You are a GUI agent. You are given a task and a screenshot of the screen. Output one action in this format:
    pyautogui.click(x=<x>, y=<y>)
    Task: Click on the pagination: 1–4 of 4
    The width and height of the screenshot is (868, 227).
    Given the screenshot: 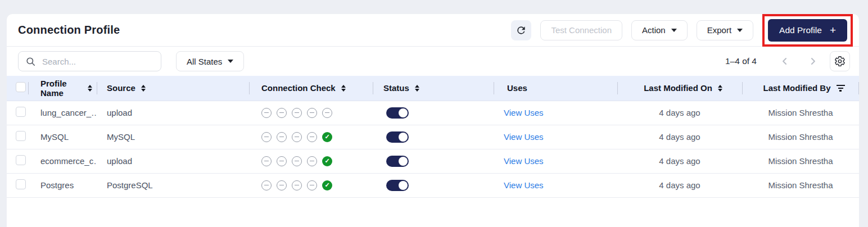 What is the action you would take?
    pyautogui.click(x=788, y=61)
    